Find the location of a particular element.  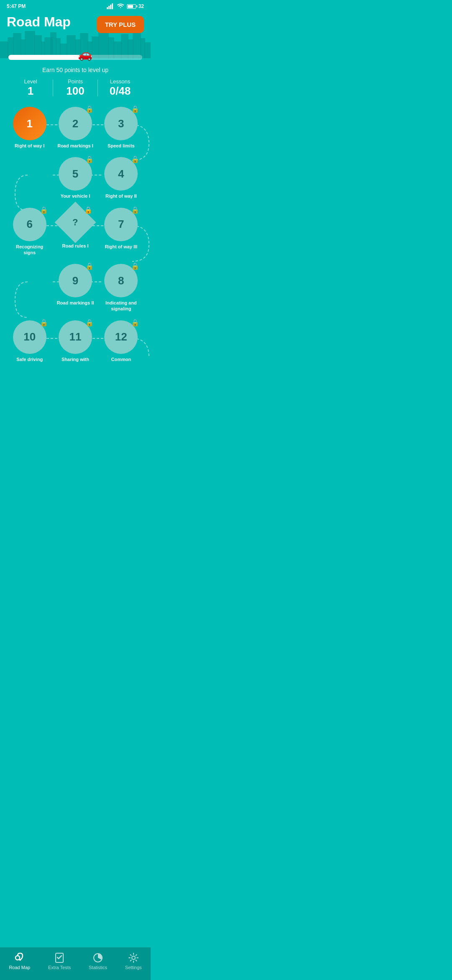

node-label-diamond: Road rules I is located at coordinates (75, 246).